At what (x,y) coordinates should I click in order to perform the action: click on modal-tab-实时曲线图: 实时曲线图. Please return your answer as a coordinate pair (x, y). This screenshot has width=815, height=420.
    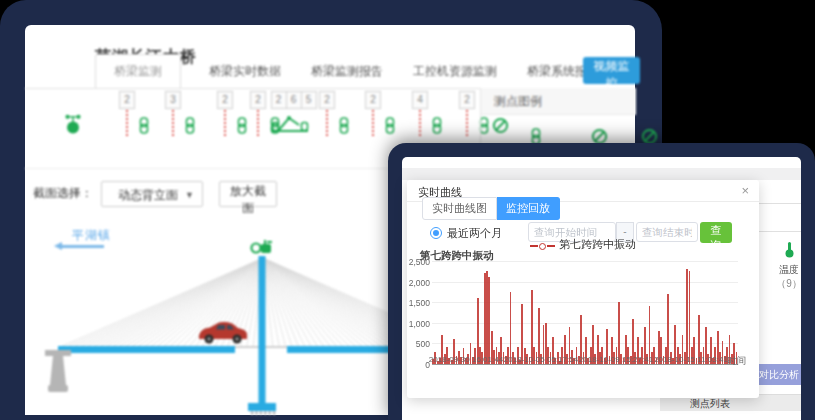
    Looking at the image, I should click on (460, 208).